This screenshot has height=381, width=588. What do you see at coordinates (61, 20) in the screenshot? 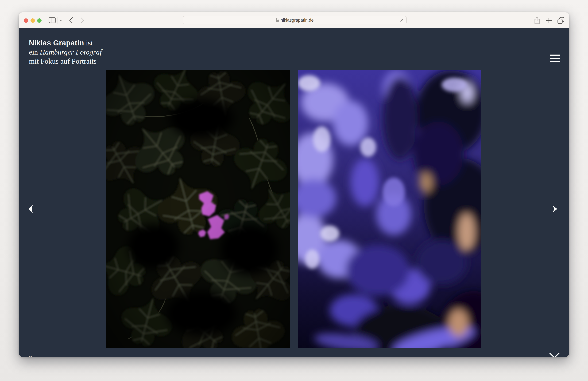
I see `sidebar-dropdown-button` at bounding box center [61, 20].